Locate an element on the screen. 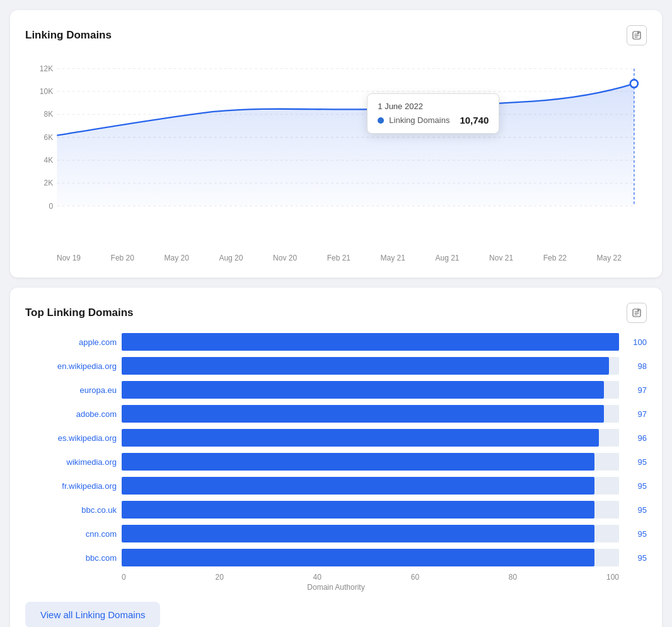 The height and width of the screenshot is (627, 672). tooltip-dot is located at coordinates (634, 83).